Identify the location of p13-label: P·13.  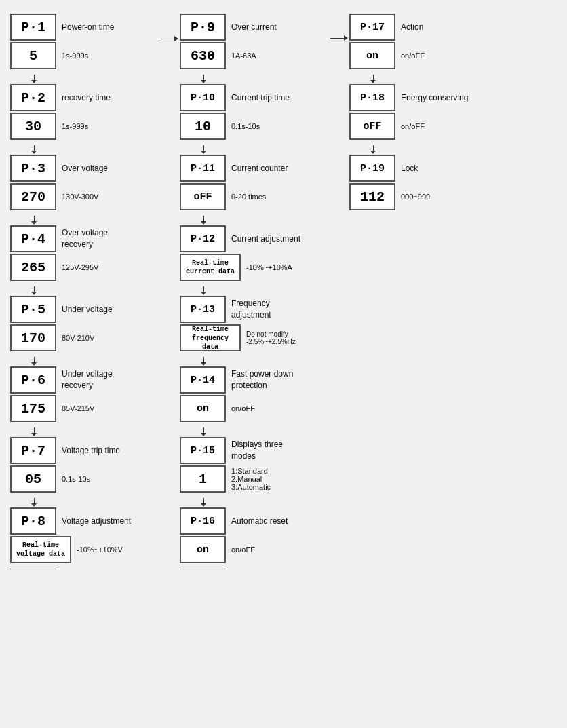
(203, 309).